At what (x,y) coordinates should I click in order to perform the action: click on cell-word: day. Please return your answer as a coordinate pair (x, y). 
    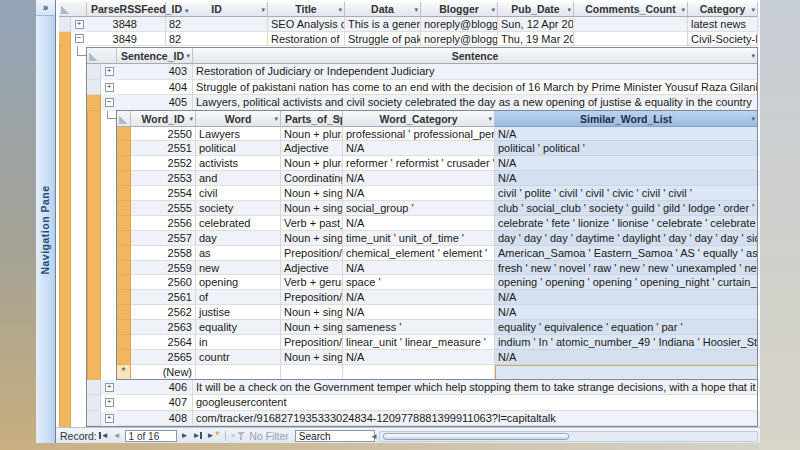
    Looking at the image, I should click on (238, 238).